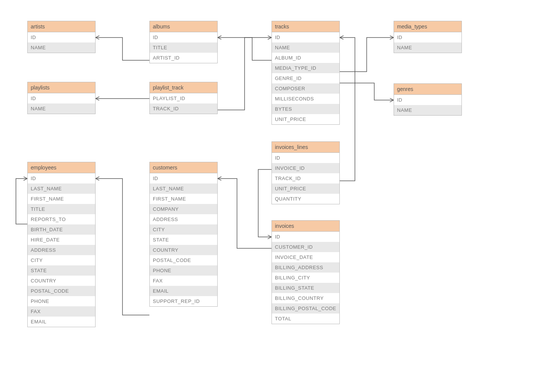 This screenshot has width=543, height=392. I want to click on table-playlist_track: playlist_trackPLAYLIST_IDTRACK_ID, so click(184, 98).